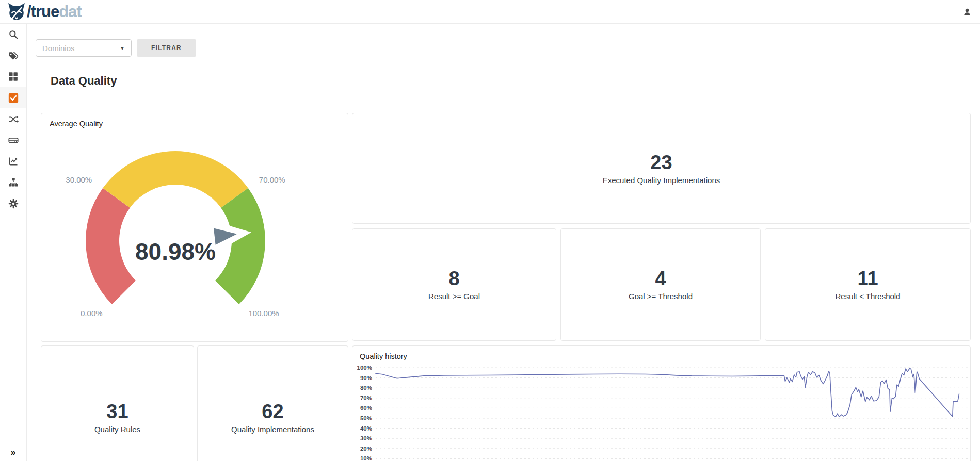  I want to click on stat-value: 8, so click(454, 278).